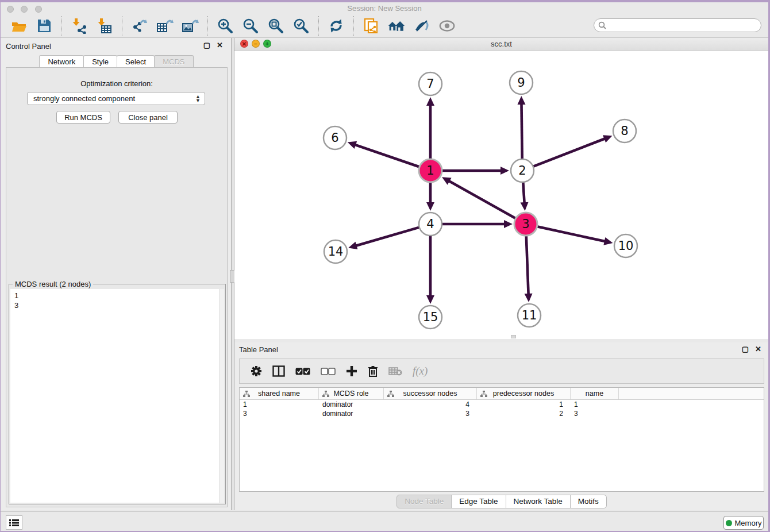  I want to click on toolbar-separator, so click(318, 26).